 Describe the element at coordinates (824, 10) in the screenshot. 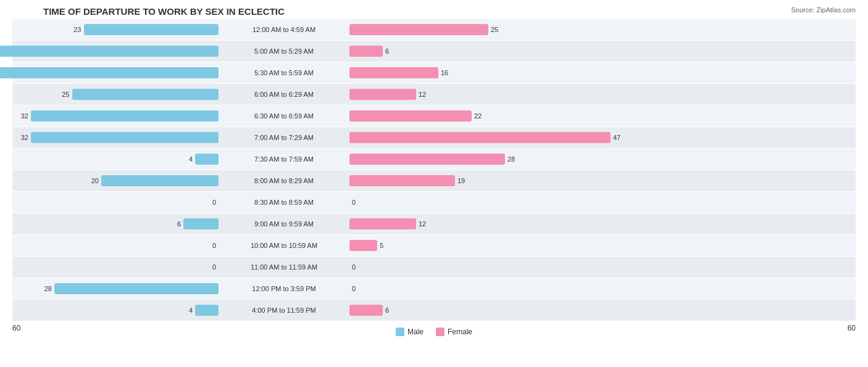

I see `source-label: Source: ZipAtlas.com` at that location.